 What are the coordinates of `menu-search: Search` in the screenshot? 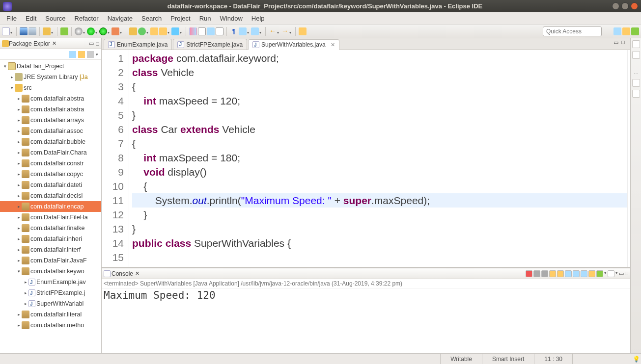 It's located at (151, 19).